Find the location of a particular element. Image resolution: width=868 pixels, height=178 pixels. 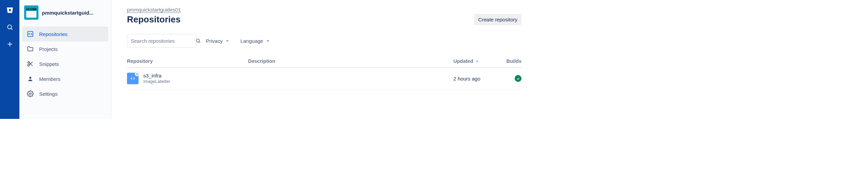

folder-icon is located at coordinates (30, 49).